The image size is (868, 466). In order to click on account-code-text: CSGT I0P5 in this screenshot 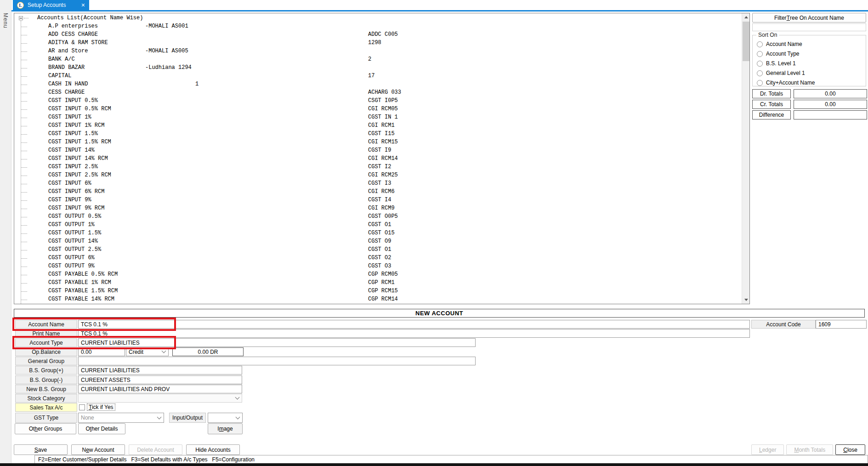, I will do `click(383, 101)`.